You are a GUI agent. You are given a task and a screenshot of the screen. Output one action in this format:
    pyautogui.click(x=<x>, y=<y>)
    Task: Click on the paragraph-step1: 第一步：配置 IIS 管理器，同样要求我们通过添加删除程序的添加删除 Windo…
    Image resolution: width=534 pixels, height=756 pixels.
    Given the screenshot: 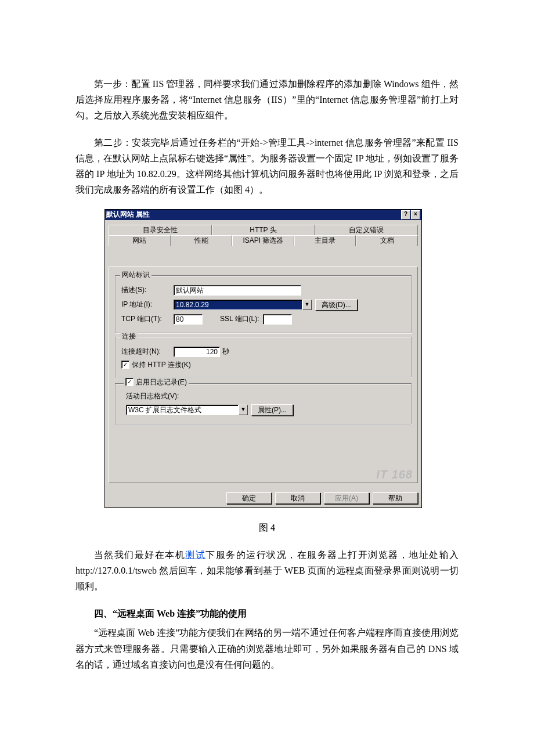 What is the action you would take?
    pyautogui.click(x=267, y=100)
    